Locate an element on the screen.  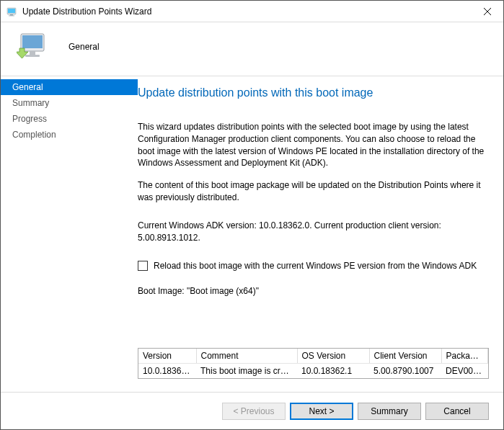
sidebar-item-label: Summary is located at coordinates (30, 103).